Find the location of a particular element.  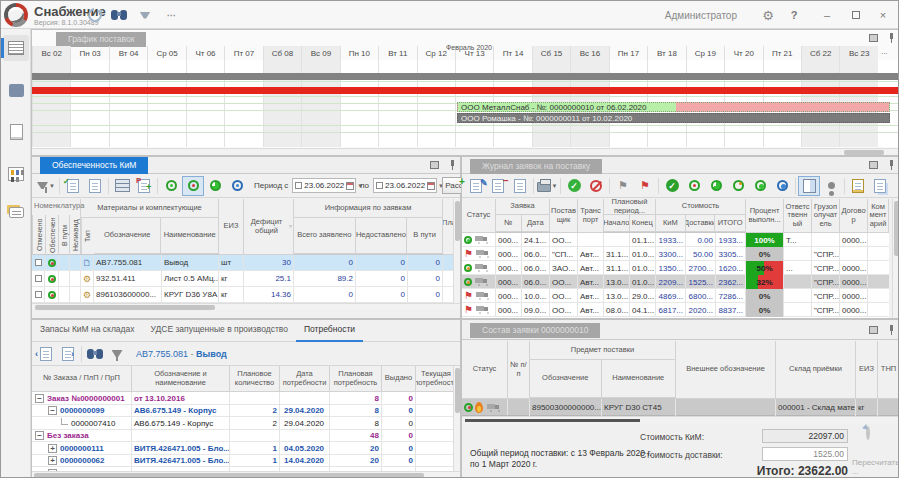

name-cell: Вывод is located at coordinates (190, 262).